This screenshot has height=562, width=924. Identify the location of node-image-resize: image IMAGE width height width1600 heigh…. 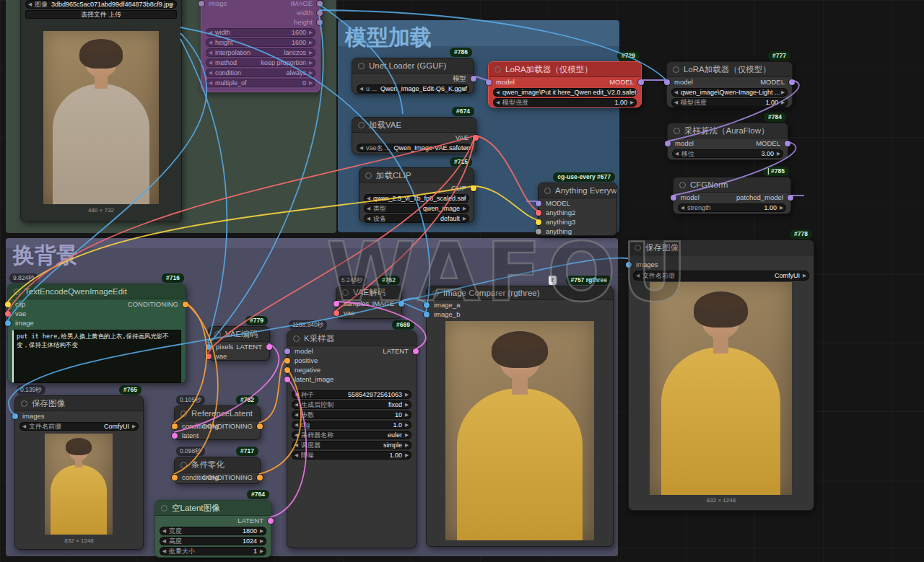
(261, 46).